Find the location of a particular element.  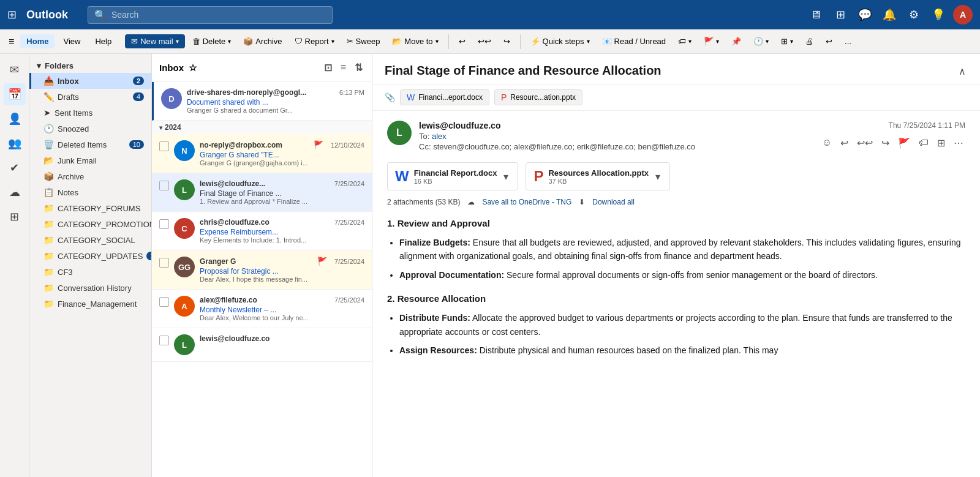

word-doc-icon: W is located at coordinates (402, 176).